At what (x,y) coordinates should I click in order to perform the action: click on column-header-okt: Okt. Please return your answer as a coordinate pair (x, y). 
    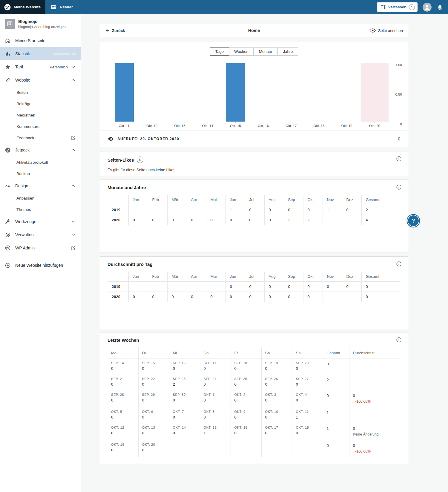
    Looking at the image, I should click on (313, 200).